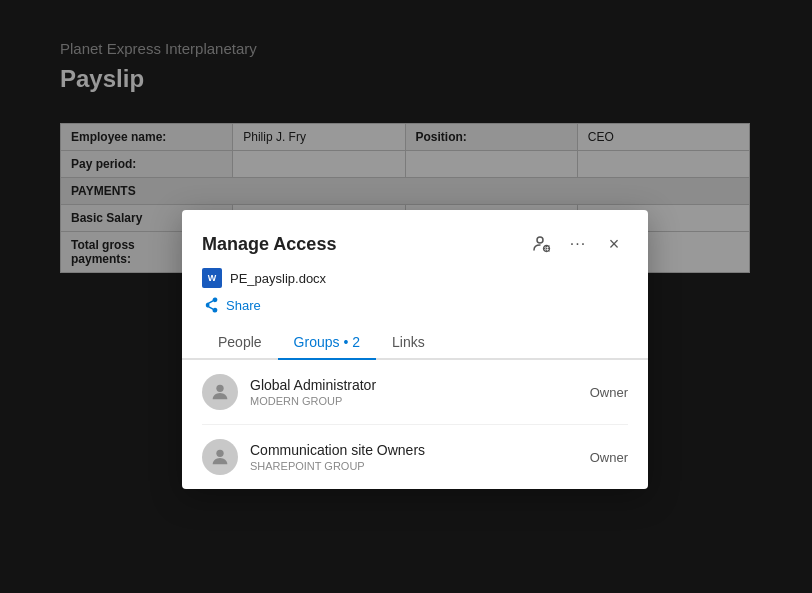 This screenshot has height=593, width=812. What do you see at coordinates (614, 244) in the screenshot?
I see `close-icon: ×` at bounding box center [614, 244].